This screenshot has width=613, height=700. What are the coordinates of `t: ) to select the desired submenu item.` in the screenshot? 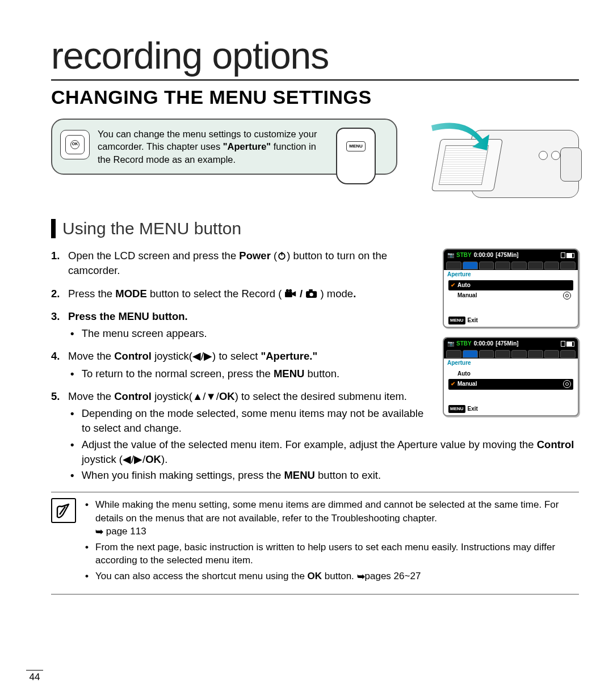 It's located at (321, 396).